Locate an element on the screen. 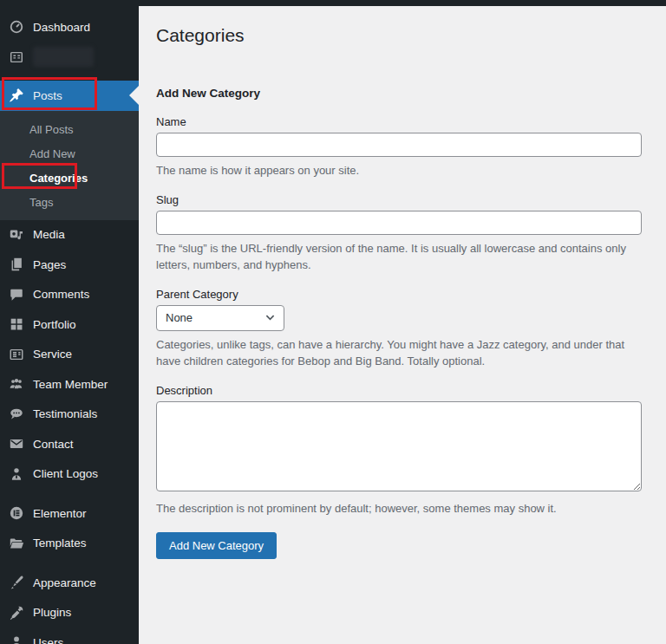 This screenshot has width=666, height=644. contact-icon is located at coordinates (16, 444).